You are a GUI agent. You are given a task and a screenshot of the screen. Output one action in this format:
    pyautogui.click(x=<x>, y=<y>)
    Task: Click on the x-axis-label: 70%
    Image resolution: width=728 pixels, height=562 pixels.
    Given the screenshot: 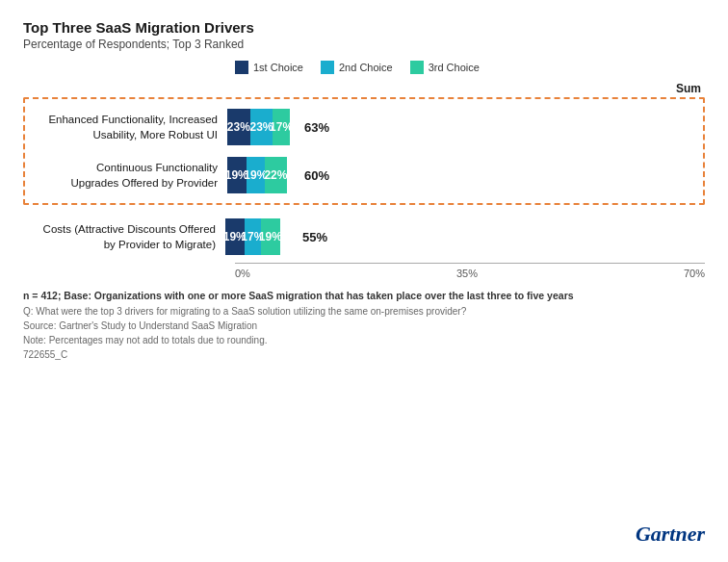 What is the action you would take?
    pyautogui.click(x=694, y=273)
    